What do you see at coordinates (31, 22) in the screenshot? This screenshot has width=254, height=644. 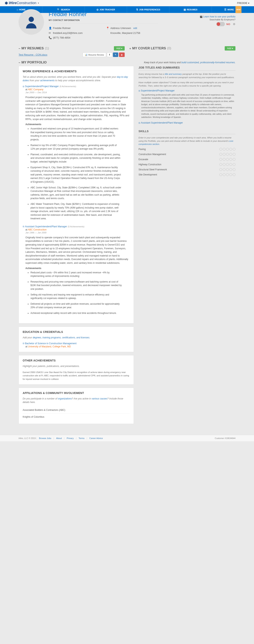 I see `avatar` at bounding box center [31, 22].